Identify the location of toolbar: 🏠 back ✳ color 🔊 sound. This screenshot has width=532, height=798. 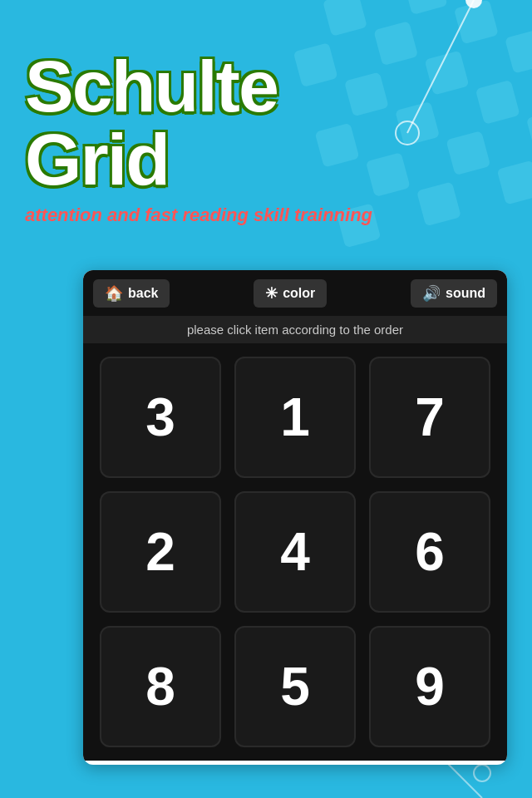
(295, 293).